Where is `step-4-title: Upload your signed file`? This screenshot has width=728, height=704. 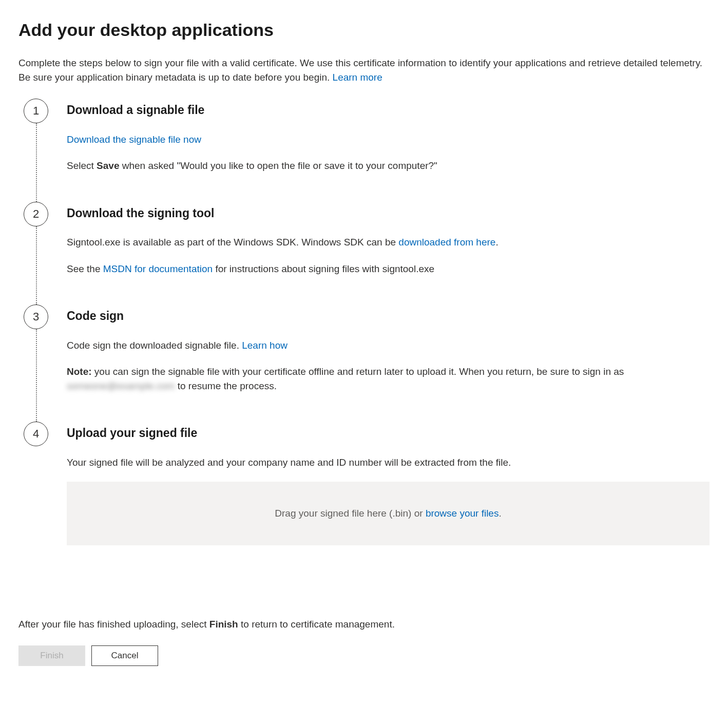
step-4-title: Upload your signed file is located at coordinates (388, 433).